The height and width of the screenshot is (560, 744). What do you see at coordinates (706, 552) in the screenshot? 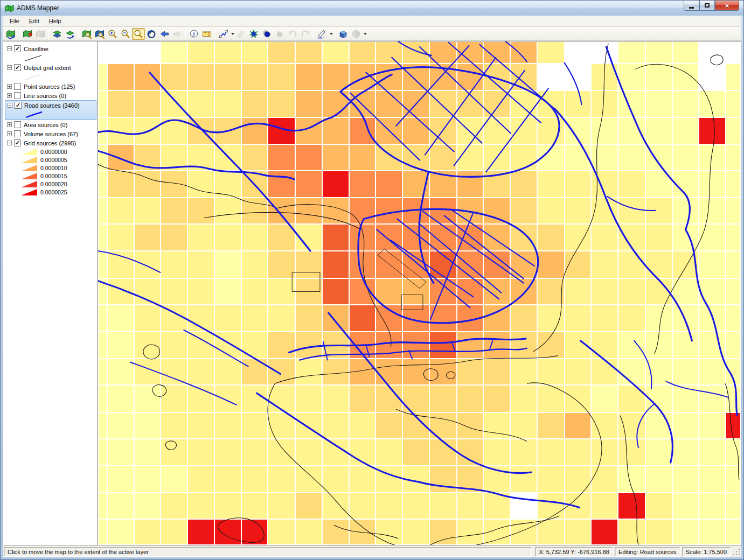
I see `status-scale: Scale: 1:75,500` at bounding box center [706, 552].